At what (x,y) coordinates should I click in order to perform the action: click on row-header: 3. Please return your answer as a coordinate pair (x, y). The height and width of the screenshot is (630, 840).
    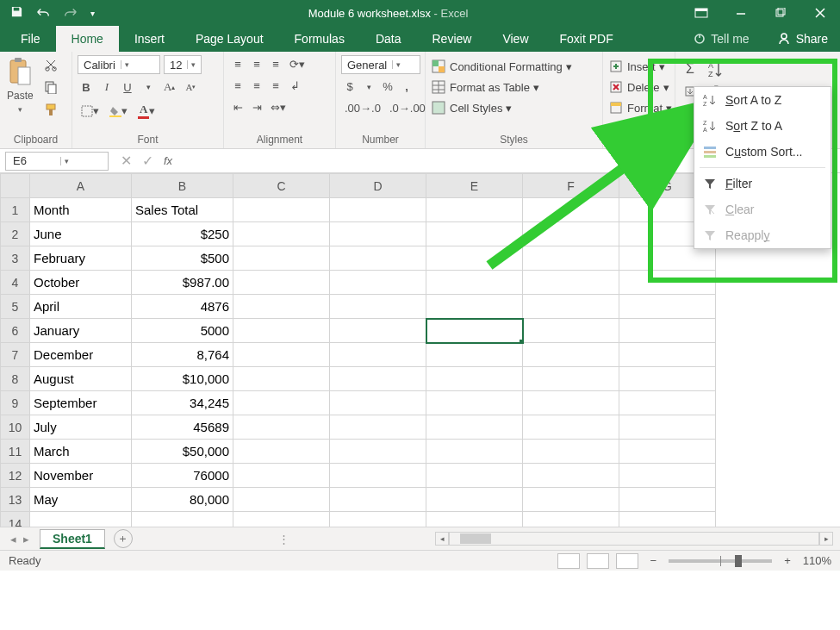
    Looking at the image, I should click on (16, 259).